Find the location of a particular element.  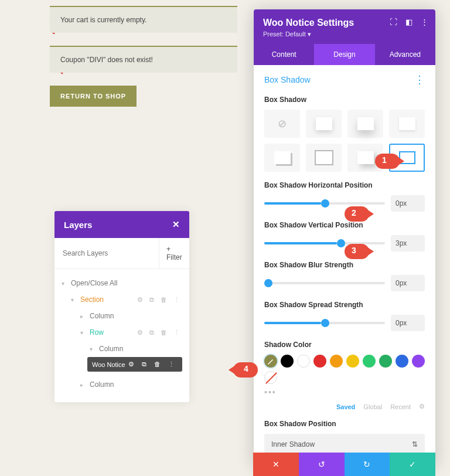

open-close-all: Open/Close All is located at coordinates (127, 283).